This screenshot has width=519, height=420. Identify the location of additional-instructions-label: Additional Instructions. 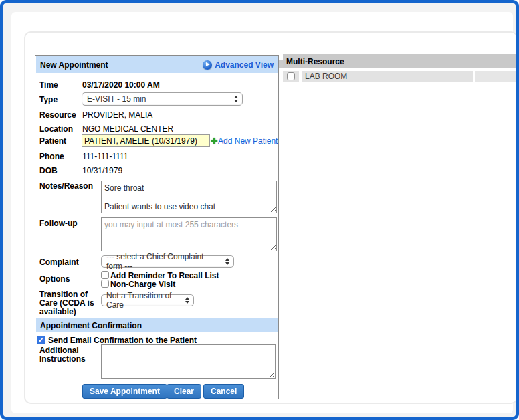
(69, 355).